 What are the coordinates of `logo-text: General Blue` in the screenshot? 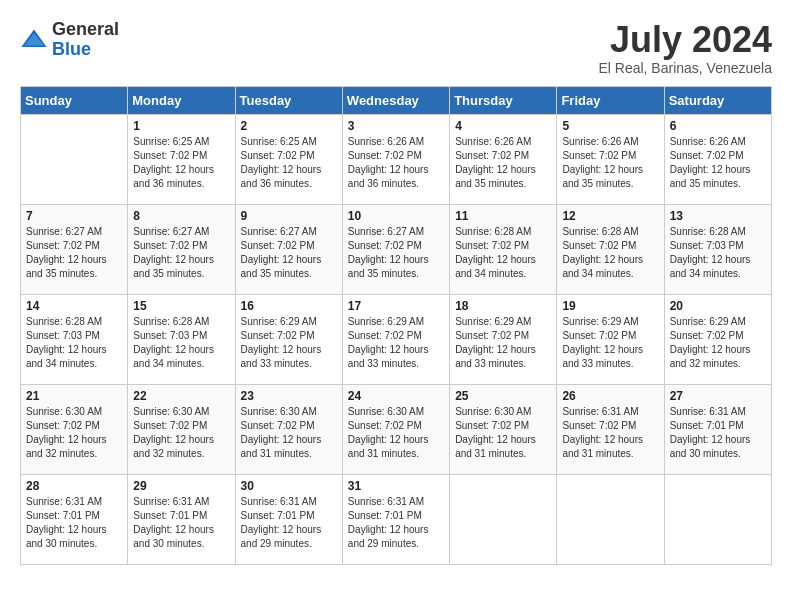 It's located at (86, 40).